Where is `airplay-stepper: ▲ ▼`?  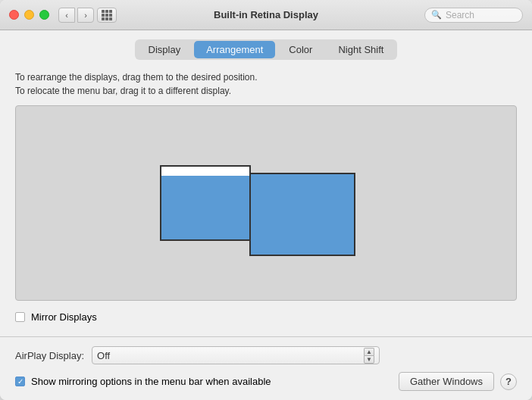
airplay-stepper: ▲ ▼ is located at coordinates (369, 355).